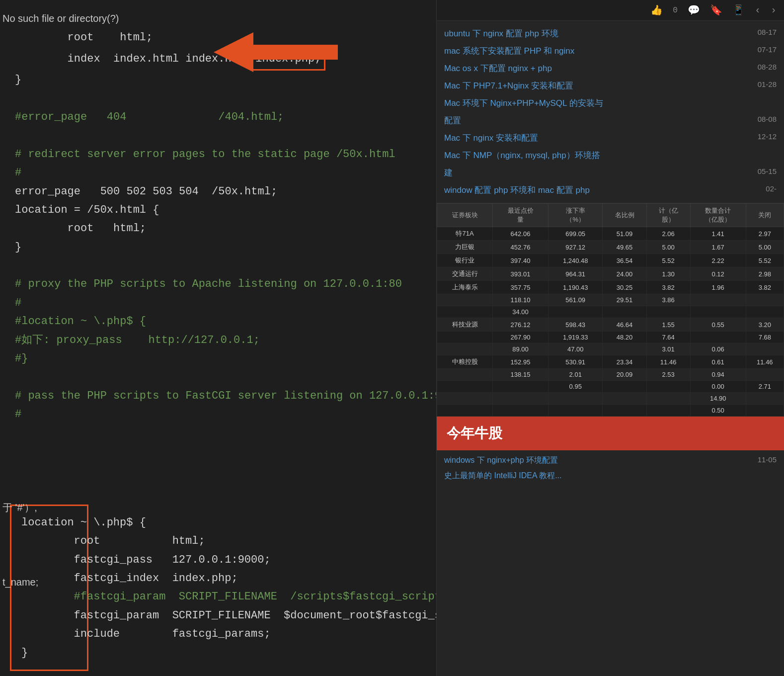 Image resolution: width=784 pixels, height=676 pixels. What do you see at coordinates (625, 234) in the screenshot?
I see `stock-p3: 51.09` at bounding box center [625, 234].